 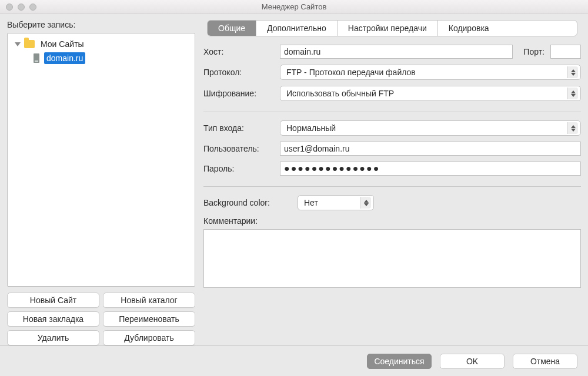 What do you see at coordinates (351, 72) in the screenshot?
I see `protocol-value: FTP - Протокол передачи файлов` at bounding box center [351, 72].